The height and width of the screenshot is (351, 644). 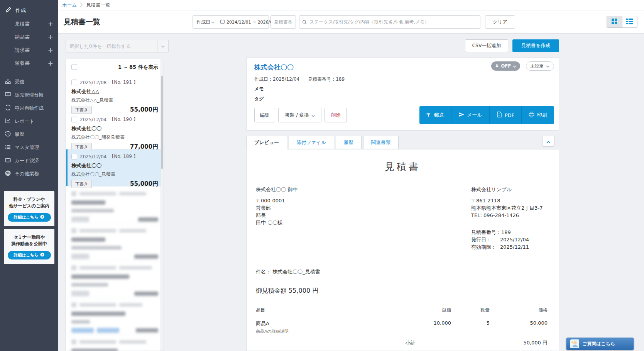 I want to click on grid-view-button, so click(x=614, y=22).